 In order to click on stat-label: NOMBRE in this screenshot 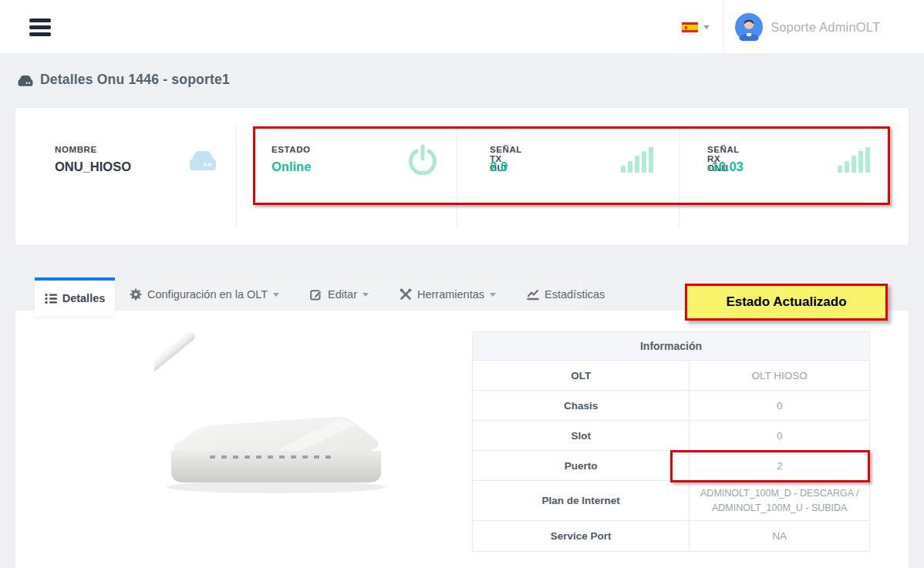, I will do `click(76, 150)`.